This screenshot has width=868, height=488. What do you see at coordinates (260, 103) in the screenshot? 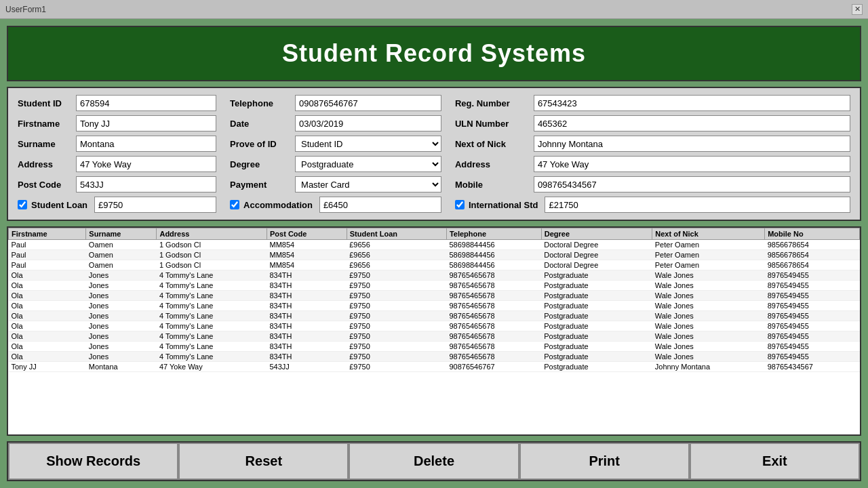
I see `telephone-label: Telephone` at bounding box center [260, 103].